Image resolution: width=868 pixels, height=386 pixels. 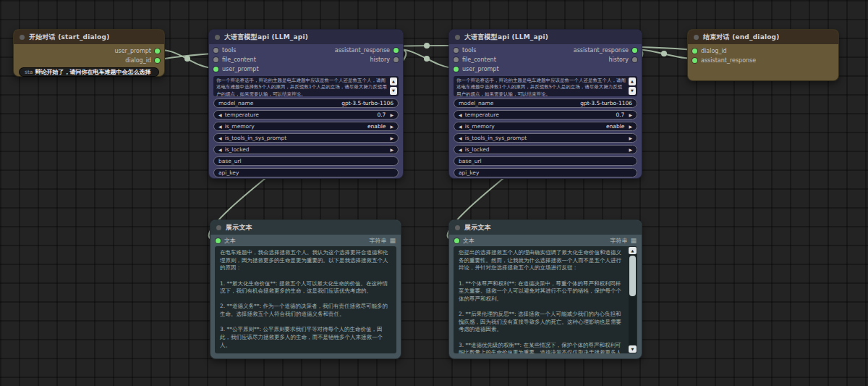 What do you see at coordinates (545, 104) in the screenshot?
I see `node-llm-api-2: 大语言模型api (LLM_api) tools file_content us…` at bounding box center [545, 104].